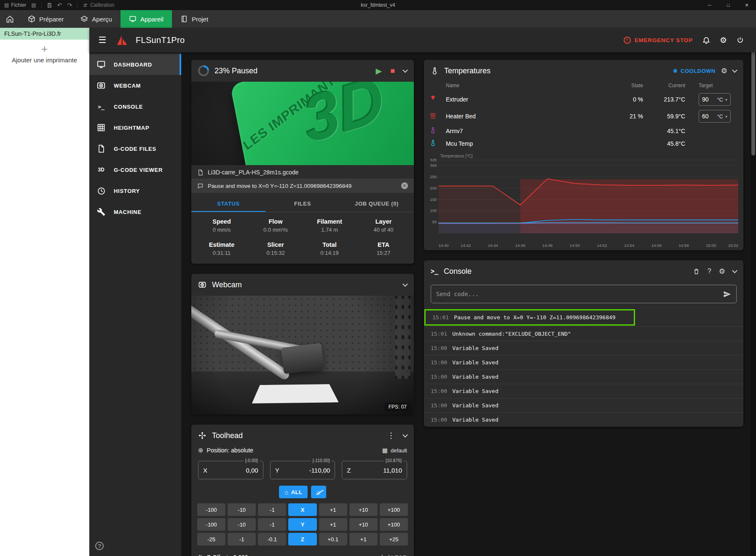  Describe the element at coordinates (722, 271) in the screenshot. I see `console-settings-gear-icon: ⚙` at that location.